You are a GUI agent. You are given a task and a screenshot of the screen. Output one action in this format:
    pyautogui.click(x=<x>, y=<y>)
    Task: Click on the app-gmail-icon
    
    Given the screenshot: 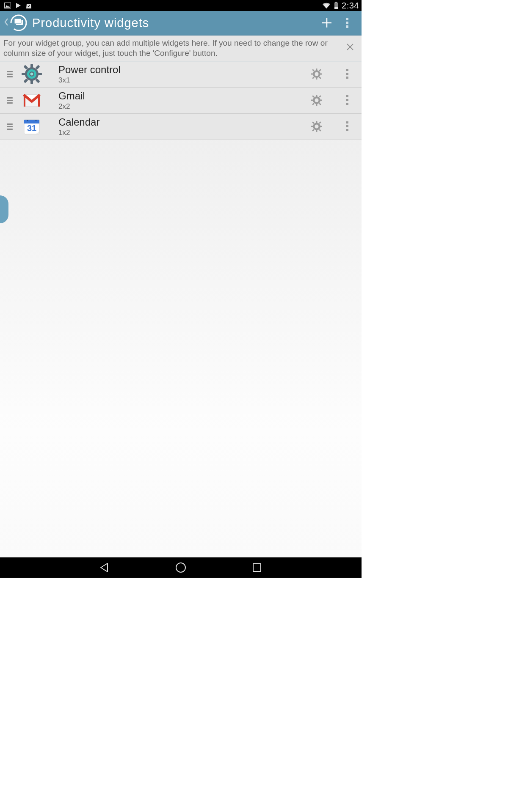 What is the action you would take?
    pyautogui.click(x=32, y=100)
    